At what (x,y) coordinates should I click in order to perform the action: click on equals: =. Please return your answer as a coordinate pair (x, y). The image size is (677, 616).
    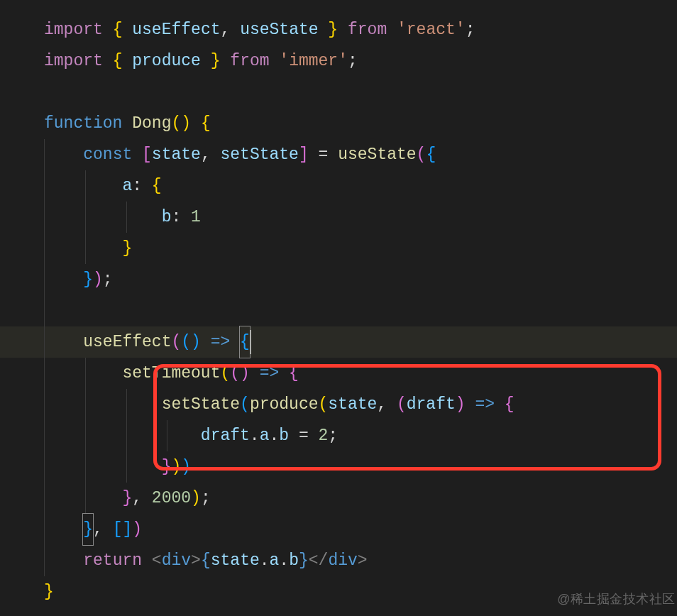
    Looking at the image, I should click on (304, 436).